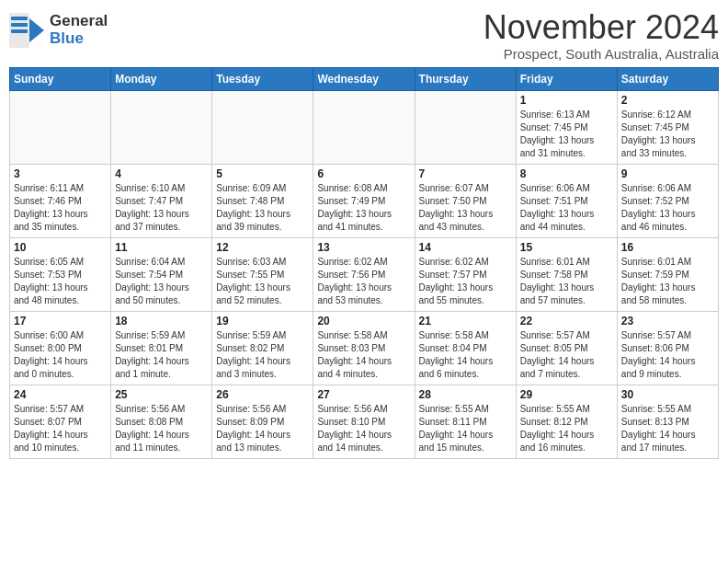  I want to click on logo: General Blue, so click(59, 29).